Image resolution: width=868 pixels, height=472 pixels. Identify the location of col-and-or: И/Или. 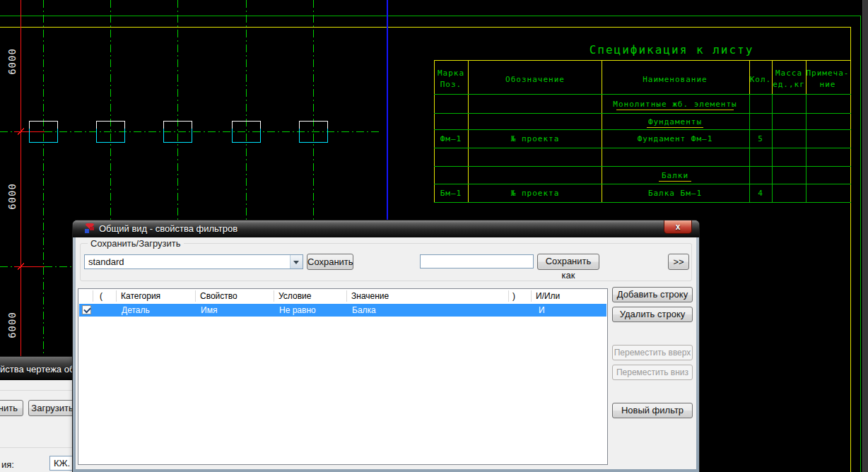
(548, 296).